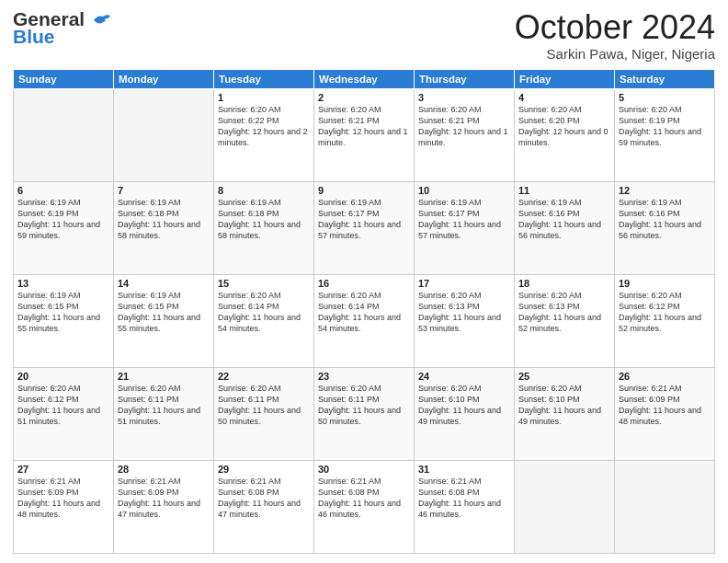  I want to click on weekday-header: Tuesday, so click(265, 79).